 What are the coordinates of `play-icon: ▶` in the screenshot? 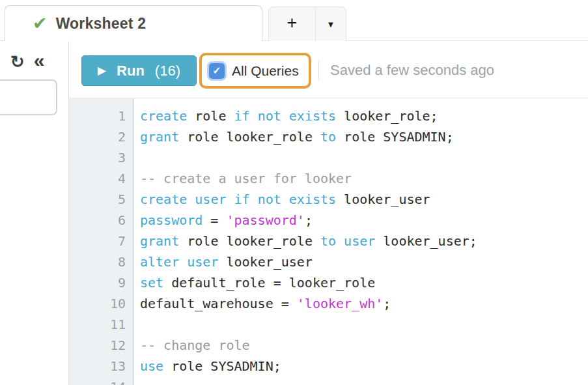 It's located at (102, 70).